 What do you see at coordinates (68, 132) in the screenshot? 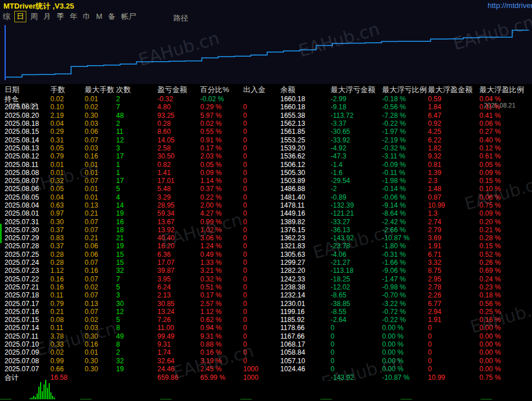
I see `cell: 0.29` at bounding box center [68, 132].